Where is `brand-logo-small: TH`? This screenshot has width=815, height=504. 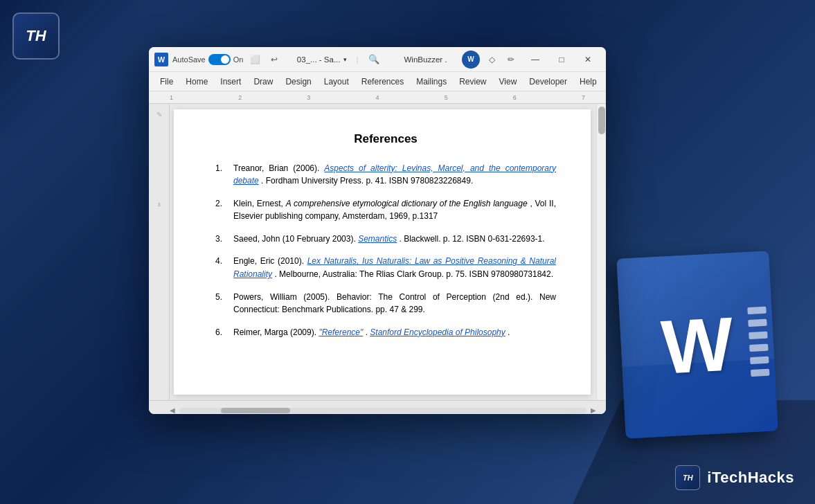
brand-logo-small: TH is located at coordinates (688, 478).